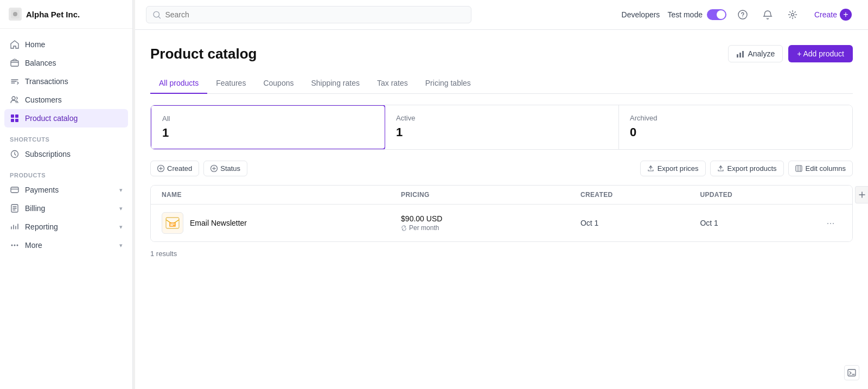 The image size is (868, 389). What do you see at coordinates (66, 227) in the screenshot?
I see `sidebar-item-reporting: Reporting ▾` at bounding box center [66, 227].